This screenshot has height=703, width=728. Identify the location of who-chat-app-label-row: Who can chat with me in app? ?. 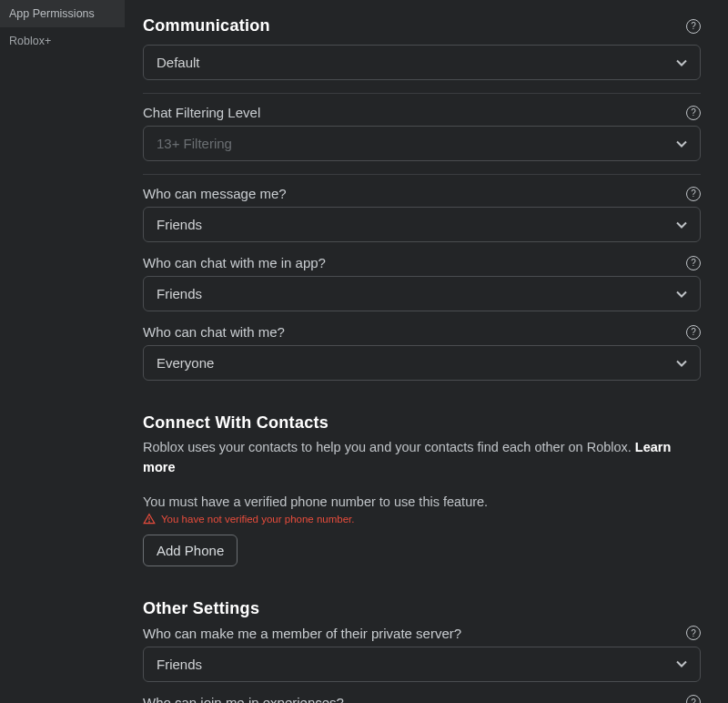
(422, 262).